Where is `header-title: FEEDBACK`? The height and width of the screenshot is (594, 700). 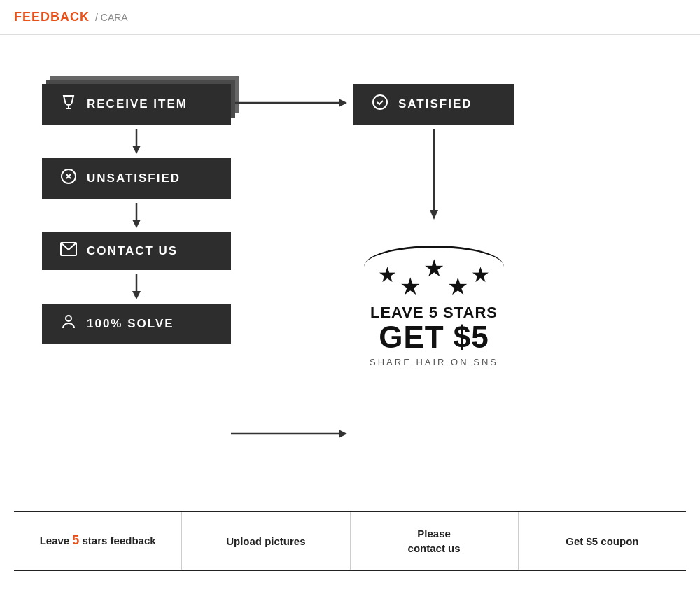 header-title: FEEDBACK is located at coordinates (52, 17).